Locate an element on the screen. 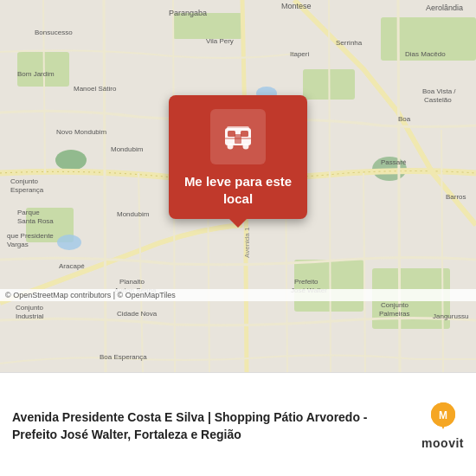 Image resolution: width=476 pixels, height=476 pixels. bus-stop-icon is located at coordinates (238, 137).